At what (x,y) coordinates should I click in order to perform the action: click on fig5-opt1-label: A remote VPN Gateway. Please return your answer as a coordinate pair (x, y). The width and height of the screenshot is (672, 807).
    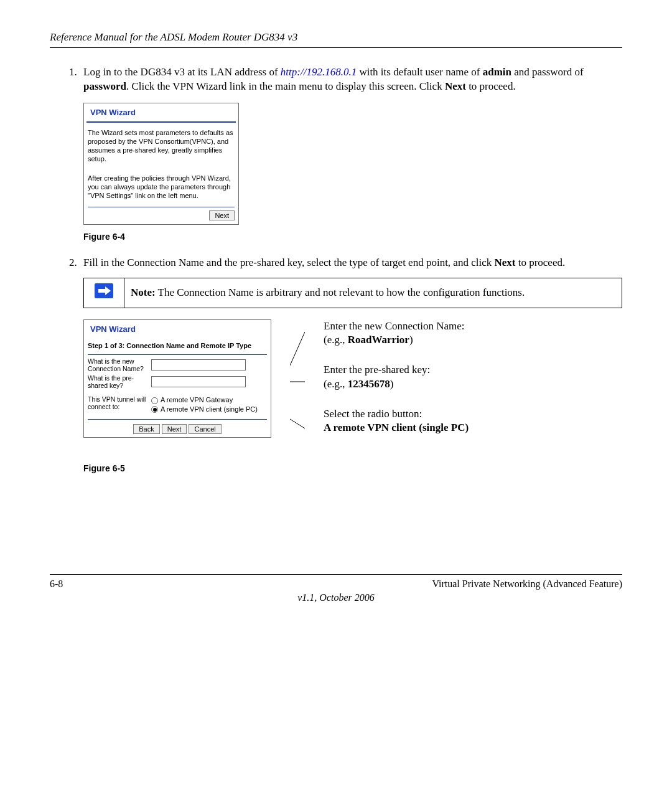
    Looking at the image, I should click on (197, 400).